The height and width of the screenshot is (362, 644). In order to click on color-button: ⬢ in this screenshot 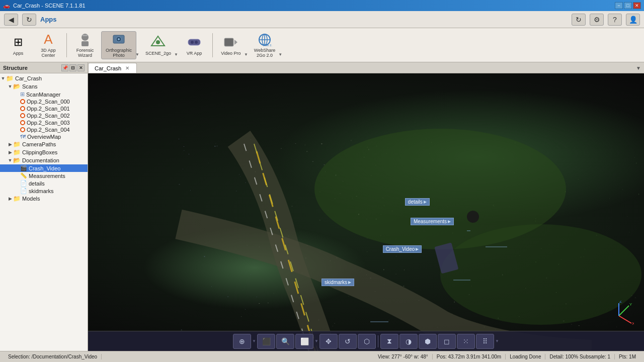, I will do `click(428, 341)`.